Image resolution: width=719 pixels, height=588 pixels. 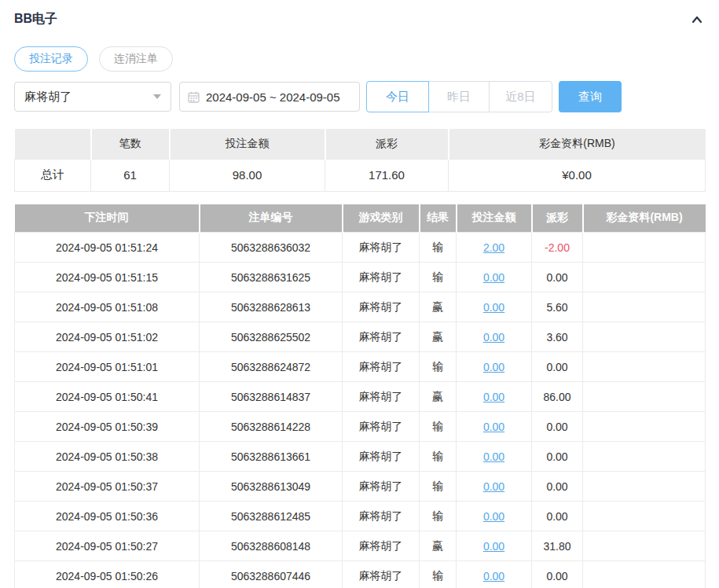 What do you see at coordinates (381, 219) in the screenshot?
I see `header-game-type: 游戏类别` at bounding box center [381, 219].